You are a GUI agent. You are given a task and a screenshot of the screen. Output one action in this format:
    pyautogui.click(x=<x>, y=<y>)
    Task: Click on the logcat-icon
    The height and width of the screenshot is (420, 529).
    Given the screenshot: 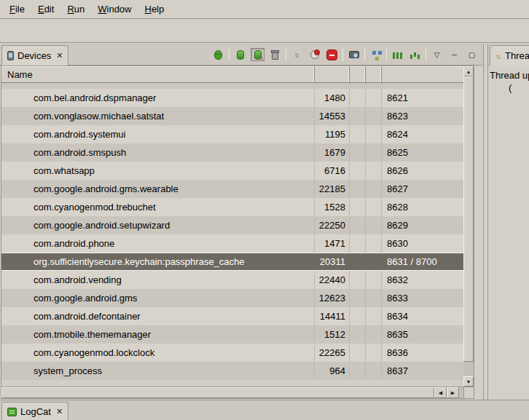 What is the action you would take?
    pyautogui.click(x=12, y=412)
    